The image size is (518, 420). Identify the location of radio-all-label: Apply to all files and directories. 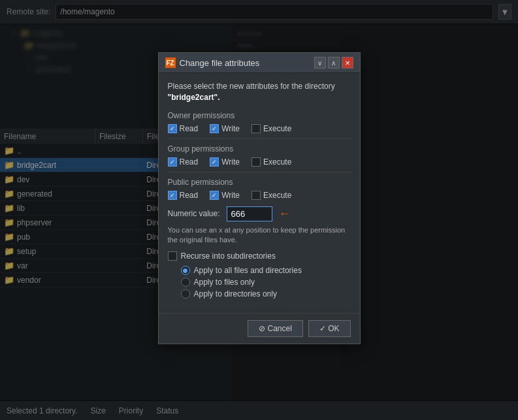
(248, 270).